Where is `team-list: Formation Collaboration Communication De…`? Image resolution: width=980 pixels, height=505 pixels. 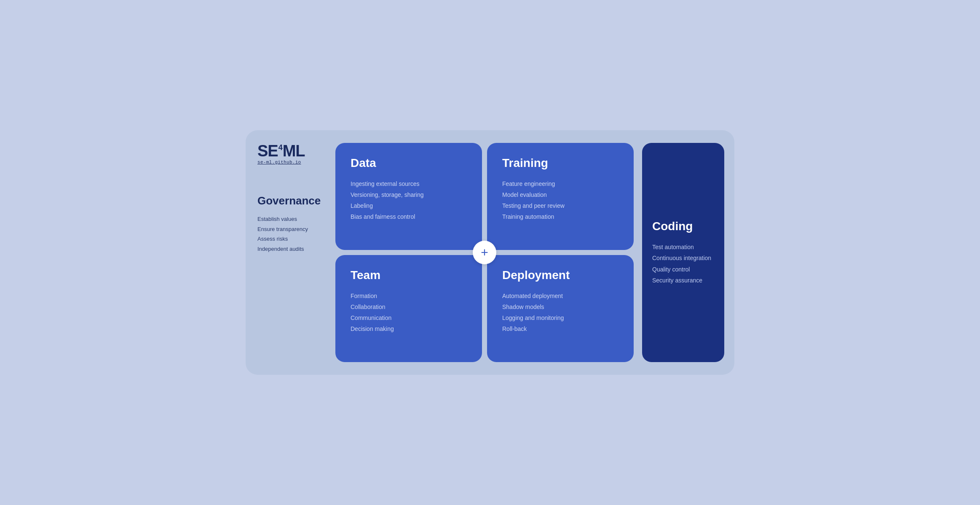
team-list: Formation Collaboration Communication De… is located at coordinates (409, 313).